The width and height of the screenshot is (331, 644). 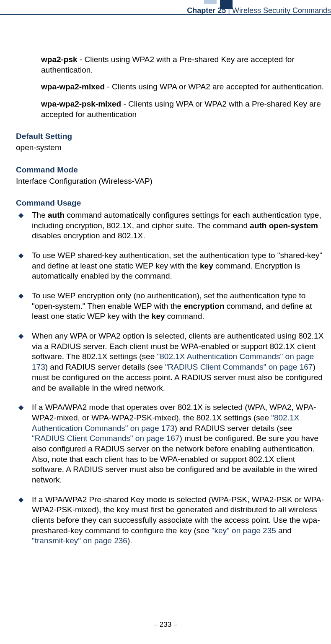 I want to click on command-mode-value: Interface Configuration (Wireless-VAP), so click(x=171, y=181).